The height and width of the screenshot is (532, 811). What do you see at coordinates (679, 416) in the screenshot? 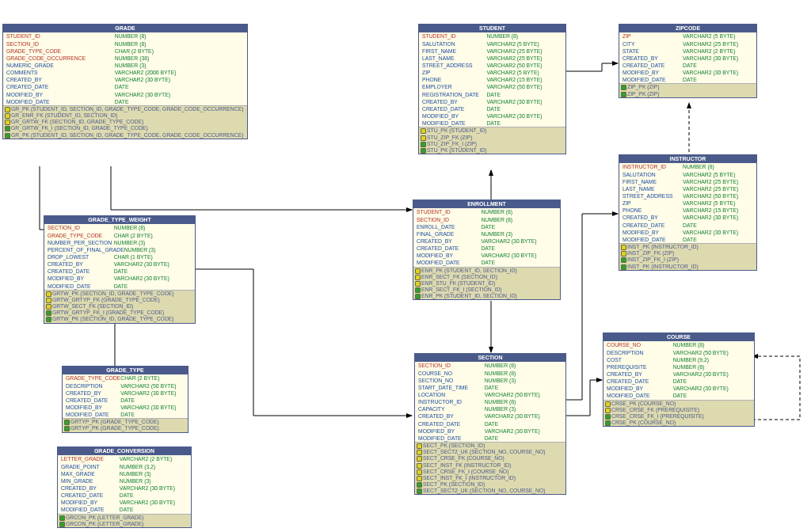
I see `index: CRSE_CRSE_FK_I (PREREQUISITE)` at bounding box center [679, 416].